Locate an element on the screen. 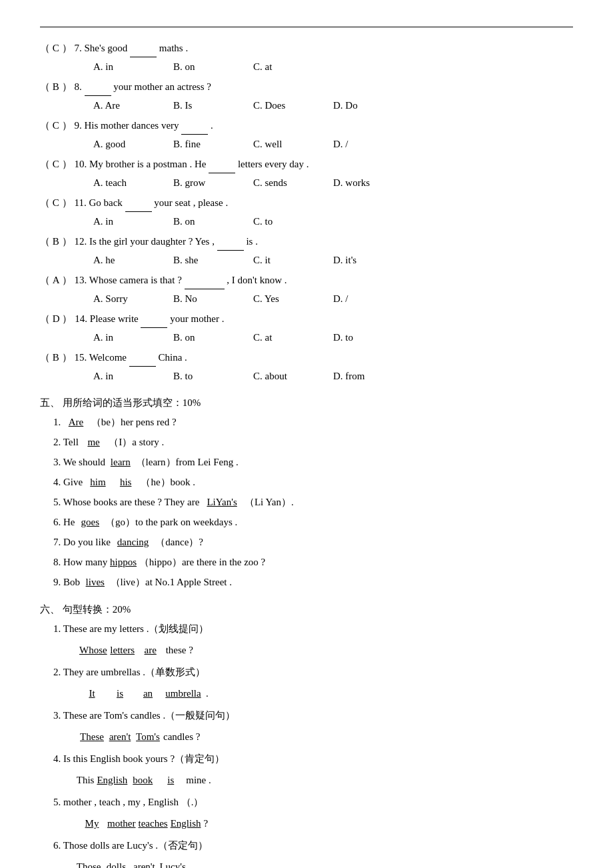 This screenshot has width=613, height=868. q10-a: A. teach is located at coordinates (133, 183).